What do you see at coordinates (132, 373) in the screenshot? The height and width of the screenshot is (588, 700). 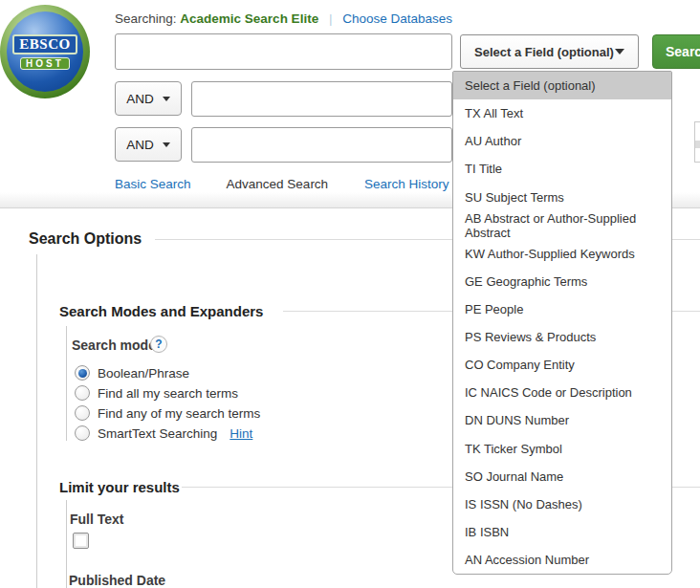 I see `radio-option-boolean-phrase: Boolean/Phrase` at bounding box center [132, 373].